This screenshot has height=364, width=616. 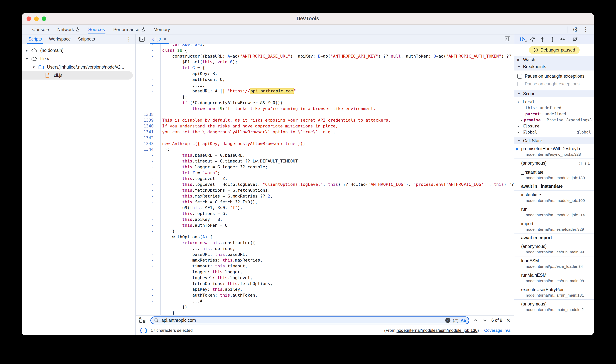 I want to click on navigator-more-icon: ⋮, so click(x=131, y=39).